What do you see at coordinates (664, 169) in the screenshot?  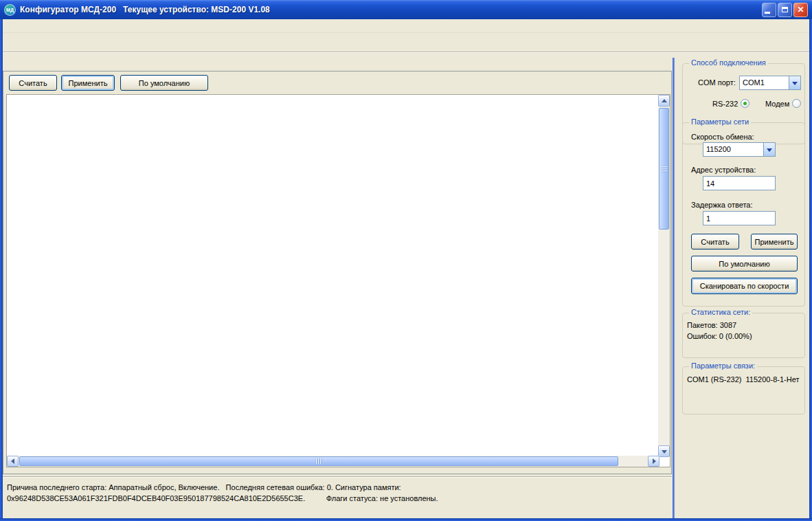 I see `vertical-scroll-thumb` at bounding box center [664, 169].